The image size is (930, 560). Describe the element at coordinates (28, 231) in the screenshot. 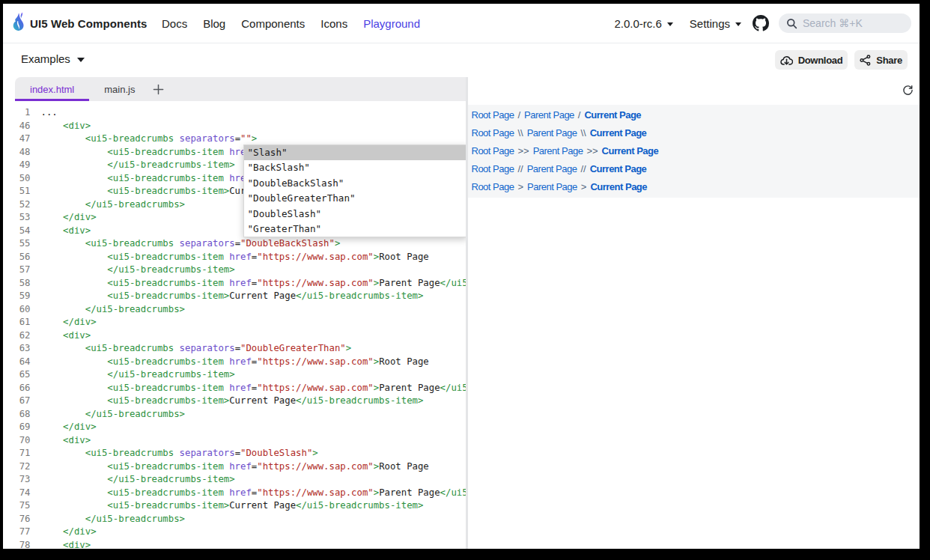

I see `line-number: 54` at that location.